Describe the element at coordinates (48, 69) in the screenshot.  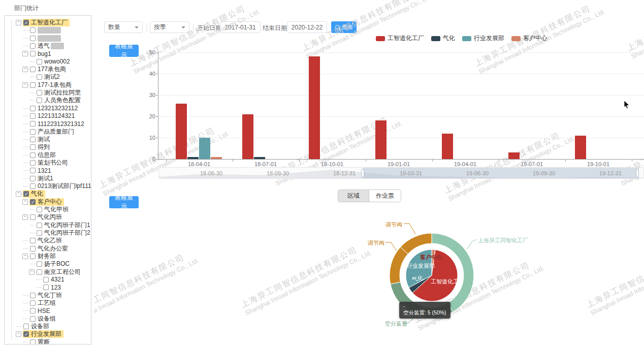
I see `tree-item: 177承包商` at that location.